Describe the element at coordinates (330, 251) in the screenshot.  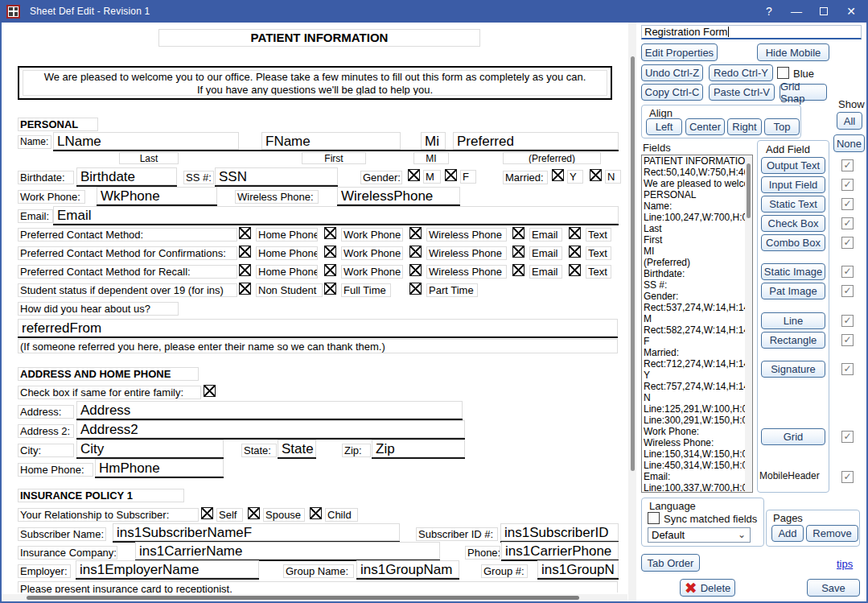
I see `contact1-work-checkbox` at that location.